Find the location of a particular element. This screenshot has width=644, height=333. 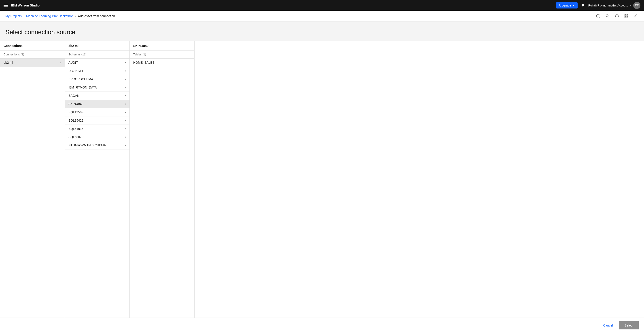

schema-item-label: SAGAN is located at coordinates (74, 96).